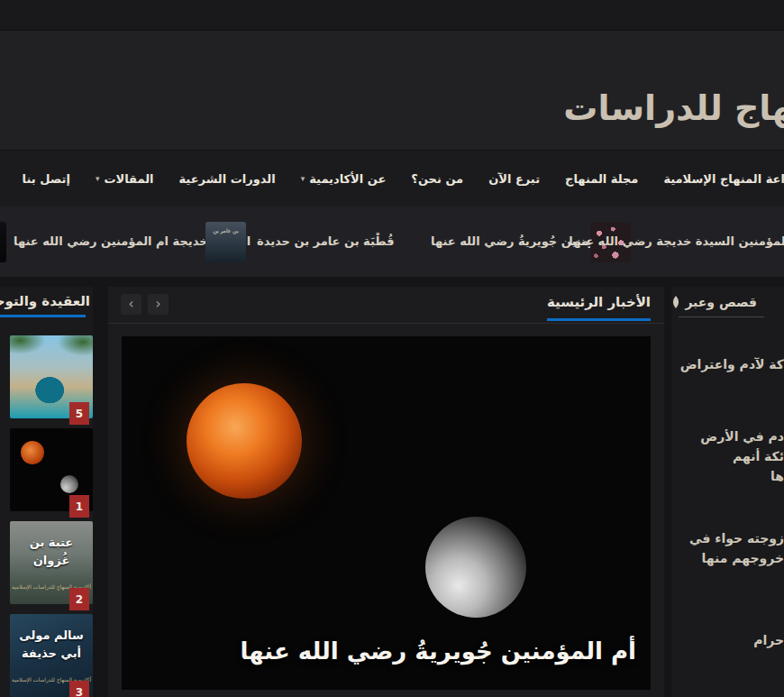  What do you see at coordinates (79, 689) in the screenshot?
I see `post-rank-badge: 3` at bounding box center [79, 689].